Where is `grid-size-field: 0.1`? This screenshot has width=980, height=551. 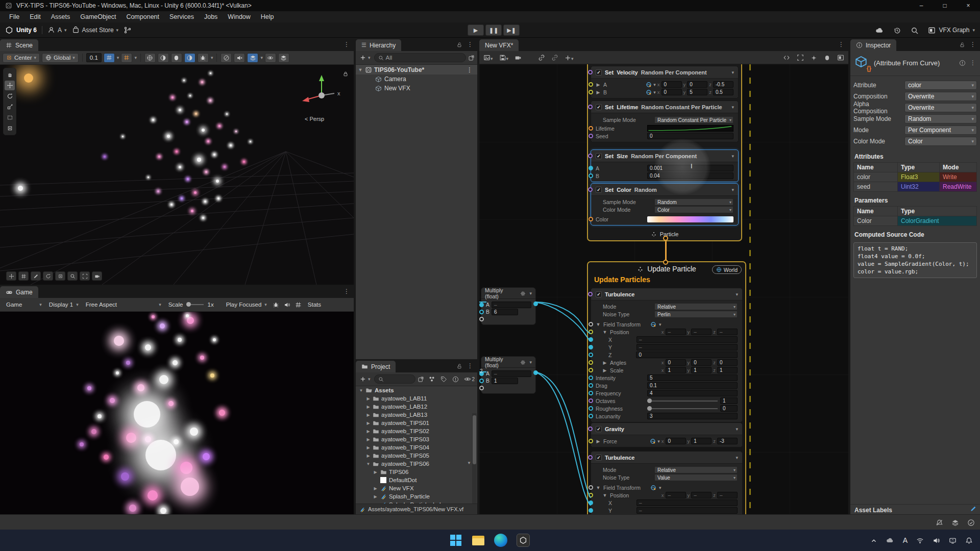 grid-size-field: 0.1 is located at coordinates (94, 58).